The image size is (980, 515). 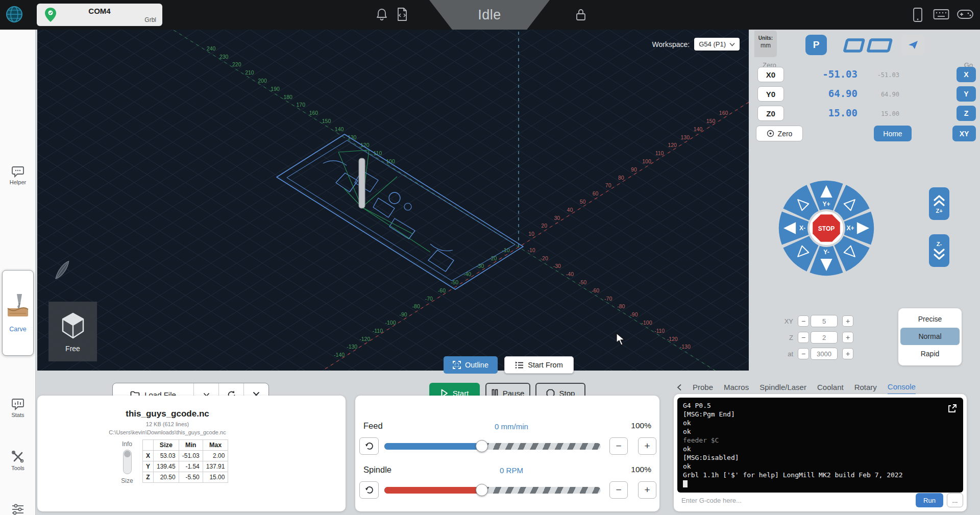 I want to click on feed-increase-button: +, so click(x=647, y=446).